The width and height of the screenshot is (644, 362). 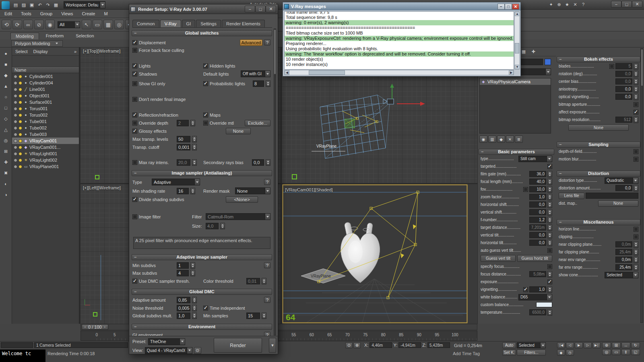 What do you see at coordinates (624, 260) in the screenshot?
I see `param-field: 0,0m` at bounding box center [624, 260].